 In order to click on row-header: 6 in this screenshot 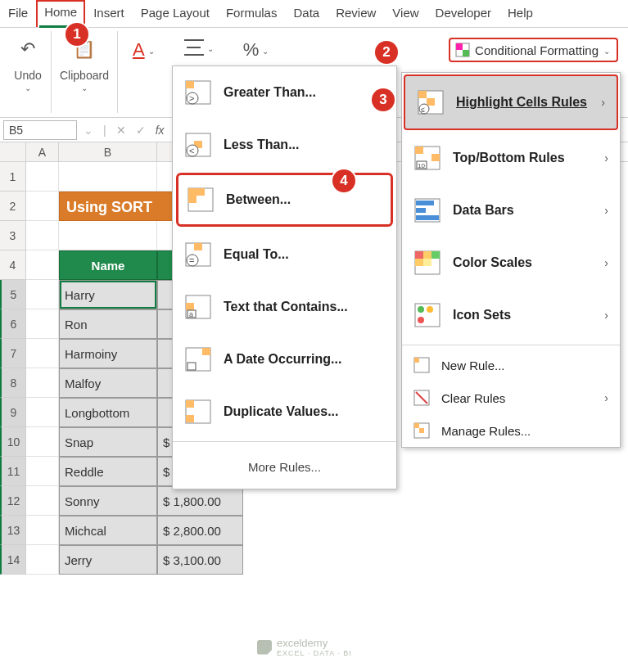, I will do `click(13, 324)`.